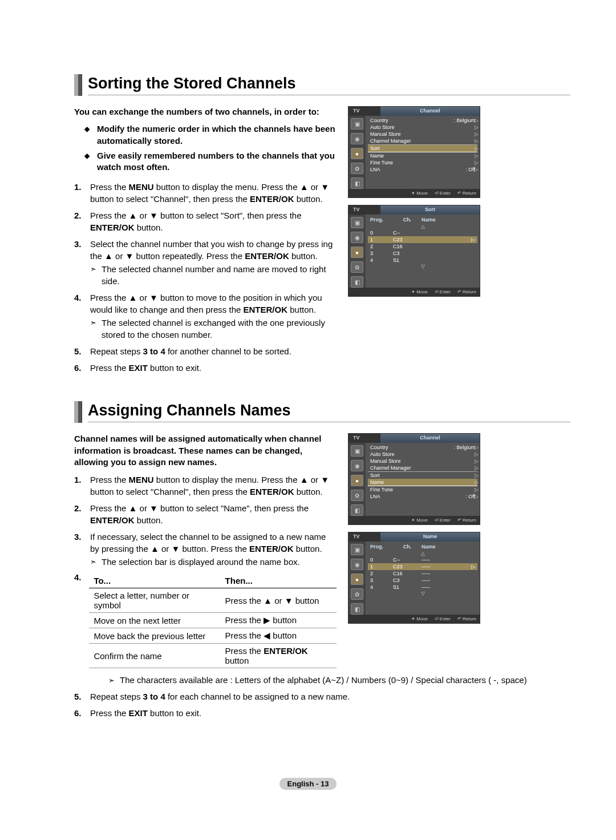 This screenshot has height=840, width=616. I want to click on sorting-bullet-2: Give easily remembered numbers to the ch…, so click(217, 162).